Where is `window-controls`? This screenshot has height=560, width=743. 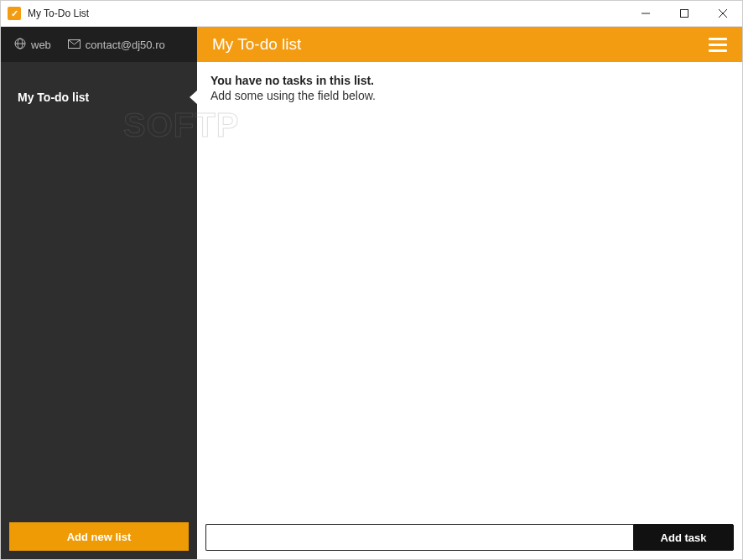
window-controls is located at coordinates (684, 13).